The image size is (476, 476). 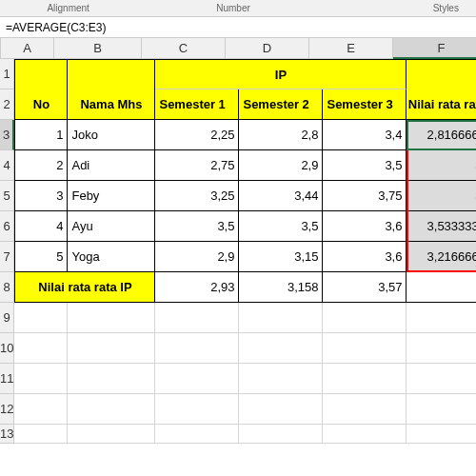 I want to click on row-header-9: 9, so click(x=8, y=318).